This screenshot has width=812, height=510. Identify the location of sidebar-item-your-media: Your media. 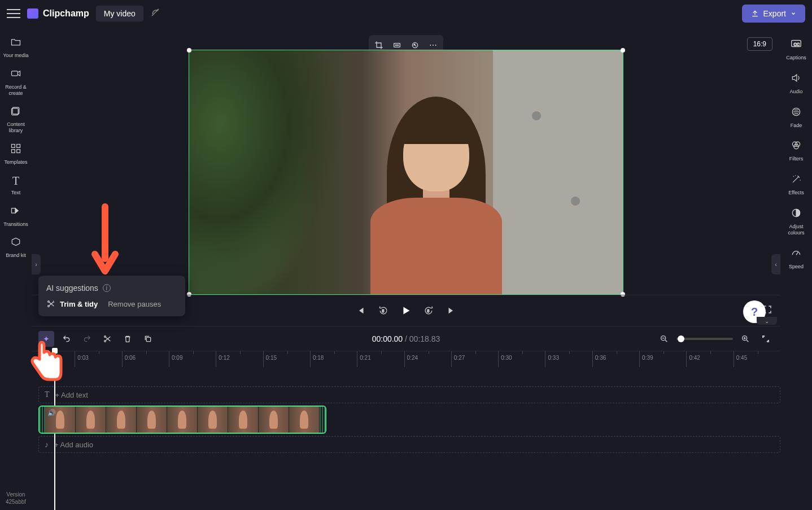
(16, 47).